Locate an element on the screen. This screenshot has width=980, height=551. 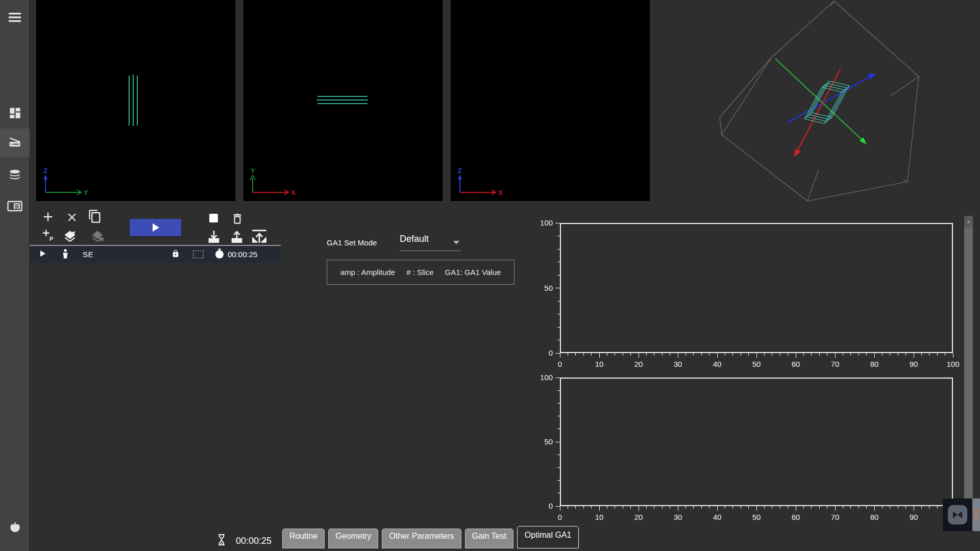
slice-stack-3d is located at coordinates (827, 102).